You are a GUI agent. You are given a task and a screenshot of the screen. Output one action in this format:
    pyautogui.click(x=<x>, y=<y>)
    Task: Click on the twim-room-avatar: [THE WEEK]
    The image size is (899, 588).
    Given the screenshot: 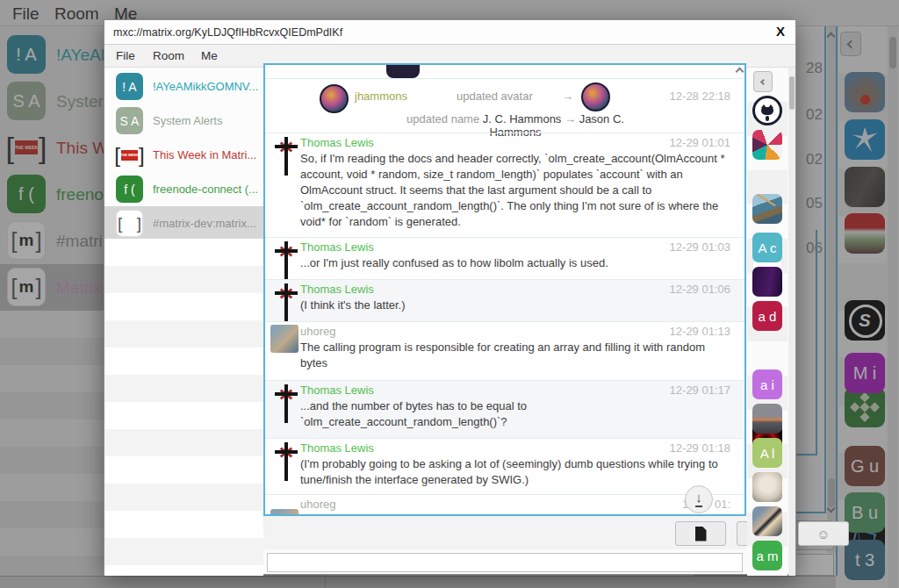 What is the action you would take?
    pyautogui.click(x=130, y=154)
    